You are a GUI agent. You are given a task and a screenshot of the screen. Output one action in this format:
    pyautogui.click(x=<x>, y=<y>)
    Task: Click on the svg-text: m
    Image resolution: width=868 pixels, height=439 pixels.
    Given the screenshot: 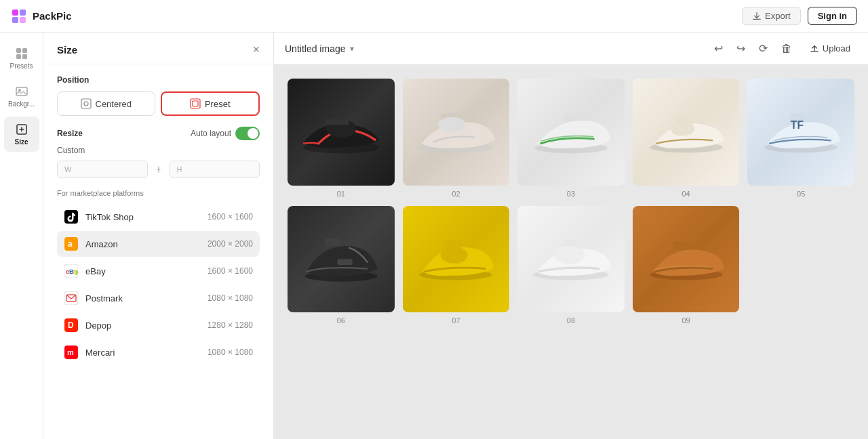 What is the action you would take?
    pyautogui.click(x=71, y=352)
    